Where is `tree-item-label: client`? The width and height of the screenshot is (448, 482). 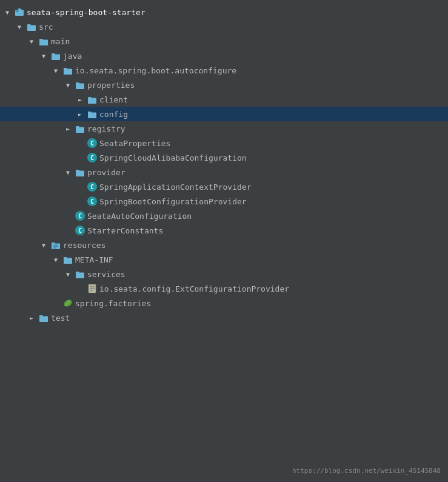
tree-item-label: client is located at coordinates (114, 99).